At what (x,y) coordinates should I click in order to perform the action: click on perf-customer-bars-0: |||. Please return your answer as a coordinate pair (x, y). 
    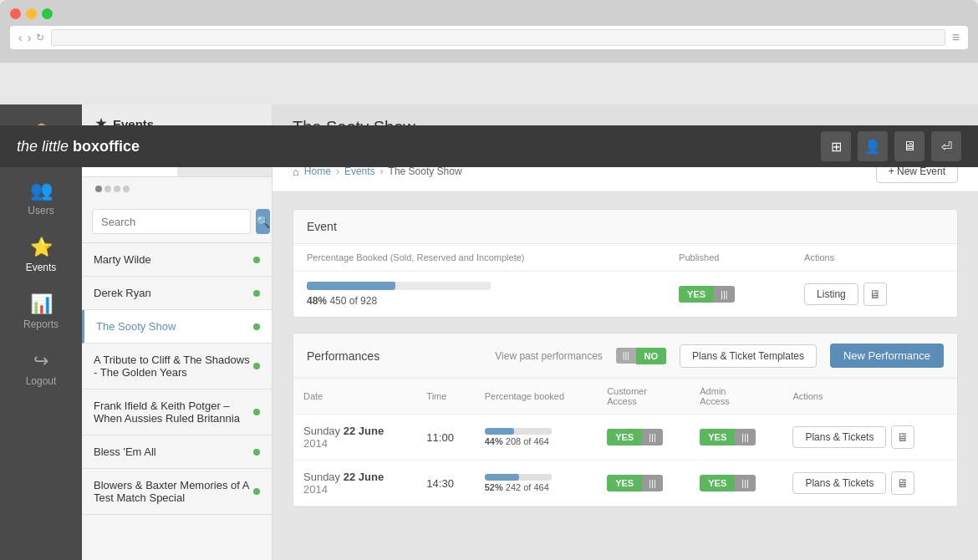
    Looking at the image, I should click on (652, 437).